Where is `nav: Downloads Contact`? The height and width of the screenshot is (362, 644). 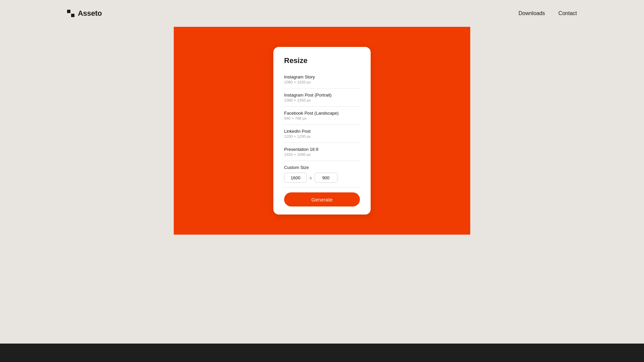
nav: Downloads Contact is located at coordinates (548, 13).